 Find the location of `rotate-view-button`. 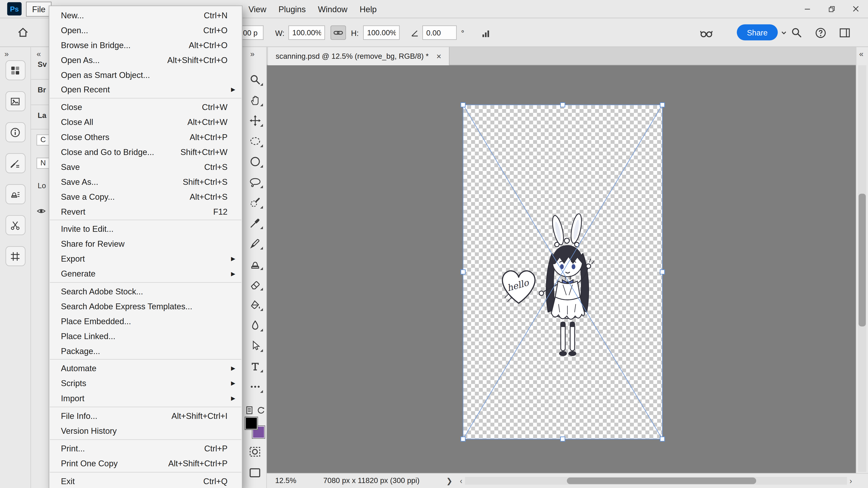

rotate-view-button is located at coordinates (261, 410).